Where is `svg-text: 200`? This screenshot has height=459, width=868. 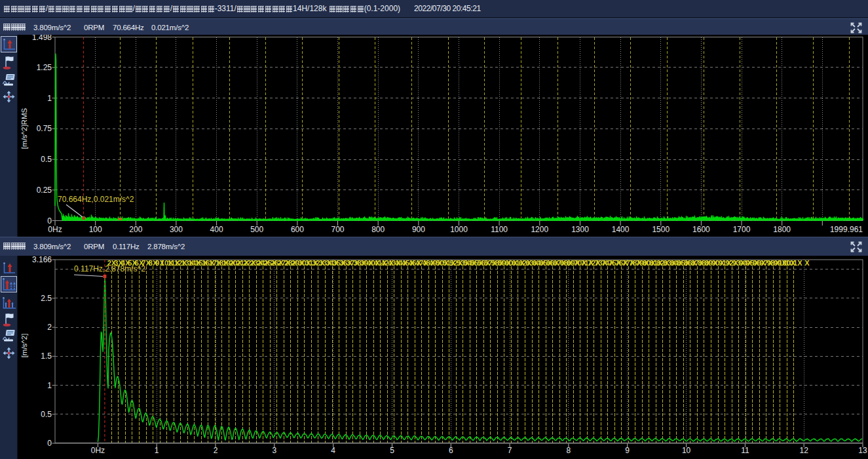
svg-text: 200 is located at coordinates (136, 230).